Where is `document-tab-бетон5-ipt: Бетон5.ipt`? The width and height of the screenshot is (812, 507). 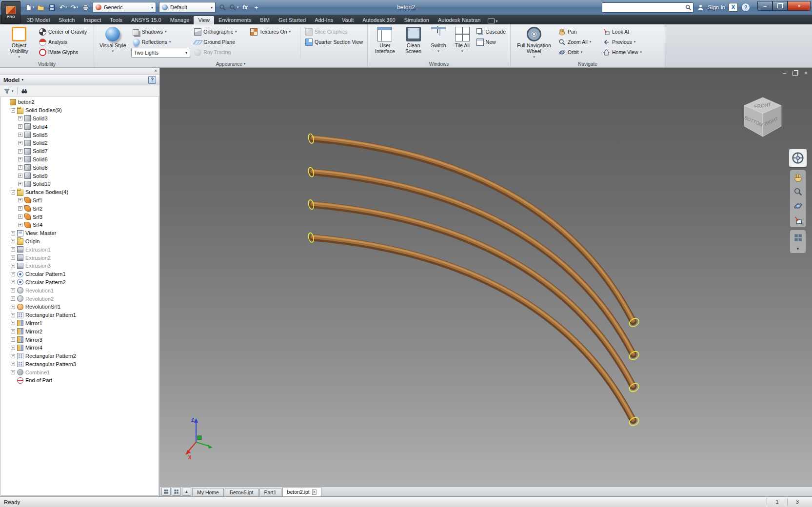
document-tab-бетон5-ipt: Бетон5.ipt is located at coordinates (242, 492).